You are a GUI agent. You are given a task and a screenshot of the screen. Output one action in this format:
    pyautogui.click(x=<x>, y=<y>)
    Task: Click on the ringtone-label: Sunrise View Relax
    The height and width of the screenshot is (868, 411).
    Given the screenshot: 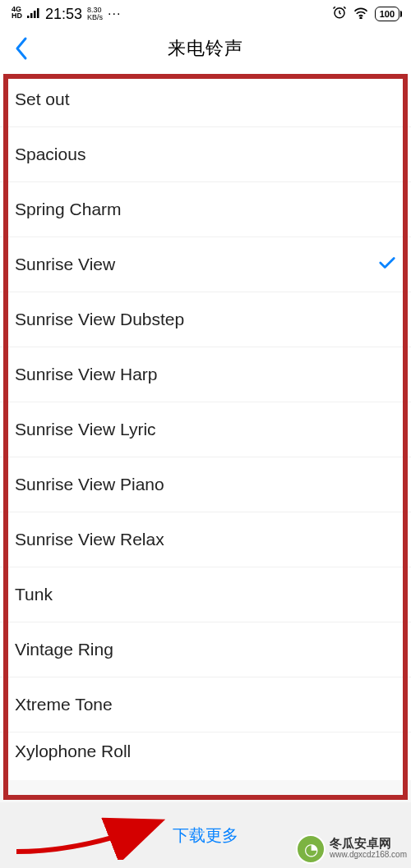 What is the action you would take?
    pyautogui.click(x=90, y=540)
    